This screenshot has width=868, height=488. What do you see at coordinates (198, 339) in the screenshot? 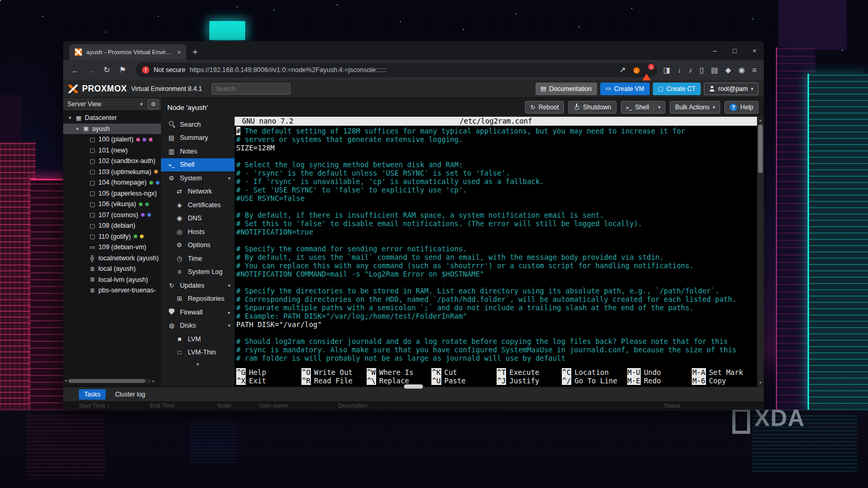
I see `menu-item-lvm: ■ LVM` at bounding box center [198, 339].